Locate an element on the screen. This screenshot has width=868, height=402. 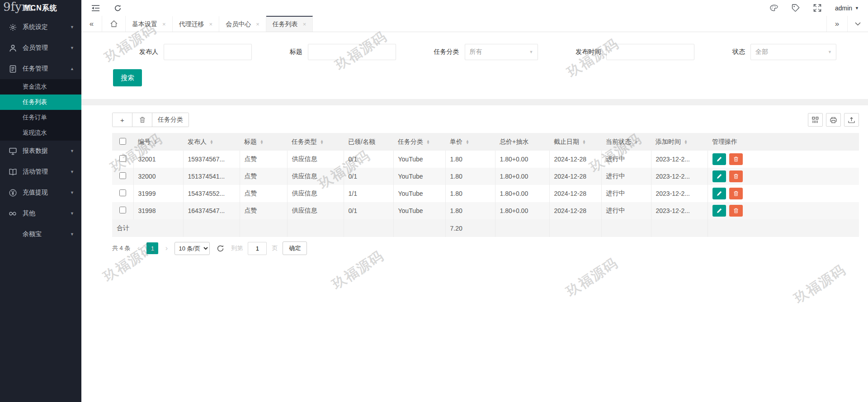
col-category: 任务分类▲▼ is located at coordinates (420, 142).